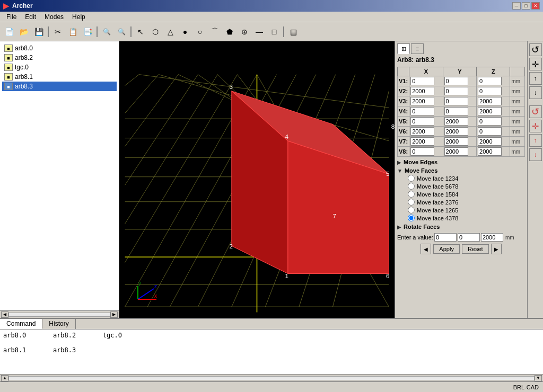 This screenshot has width=543, height=392. I want to click on tree-icon: ■, so click(8, 58).